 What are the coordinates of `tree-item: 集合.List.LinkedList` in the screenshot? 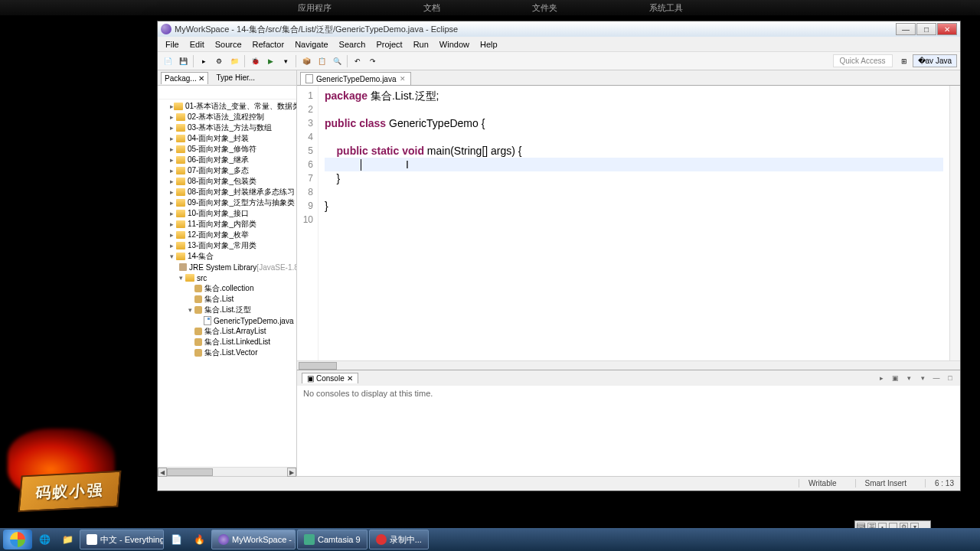 It's located at (227, 342).